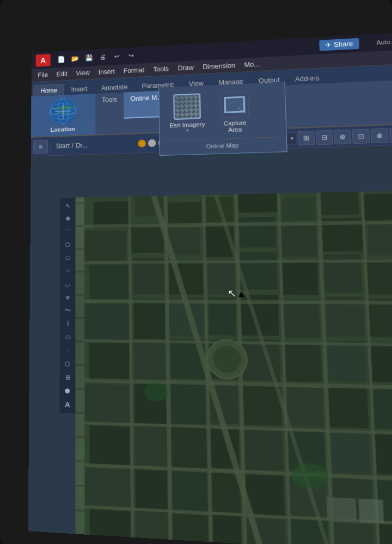 This screenshot has height=544, width=392. I want to click on capture-area-label: Capture Area, so click(235, 126).